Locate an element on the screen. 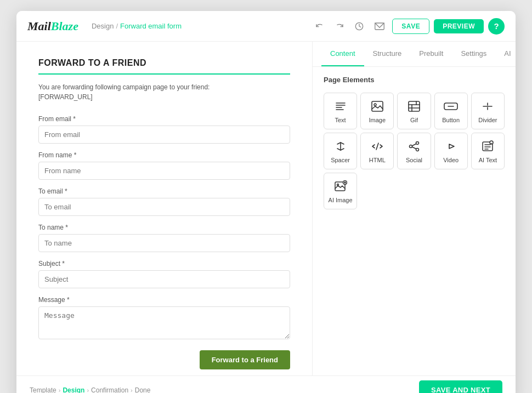 The image size is (532, 393). social-icon is located at coordinates (414, 146).